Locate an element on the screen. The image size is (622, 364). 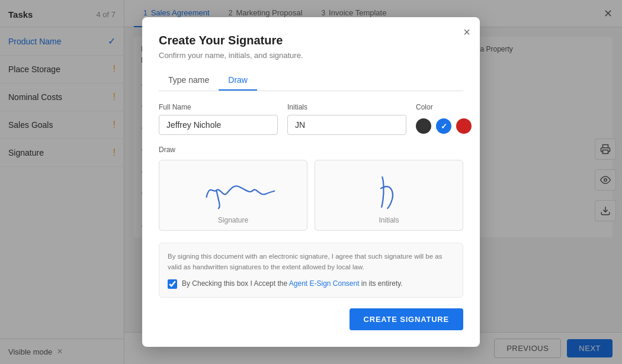
signature-preview-svg is located at coordinates (233, 187).